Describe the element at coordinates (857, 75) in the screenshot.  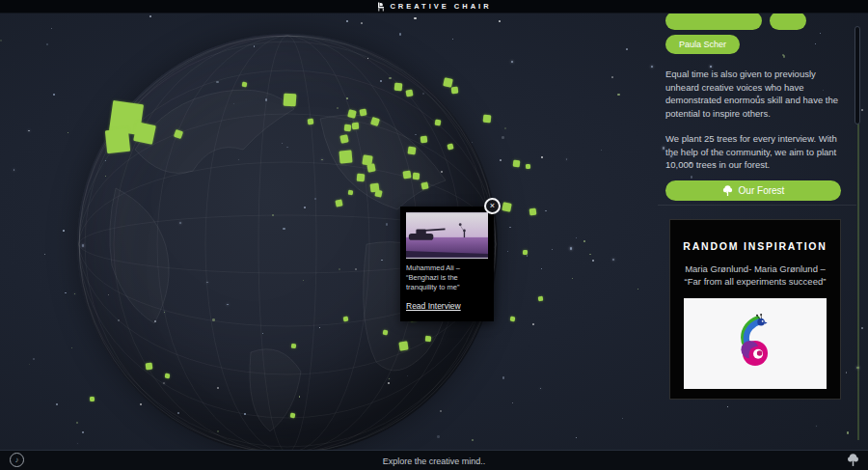
I see `scrollbar-thumb` at that location.